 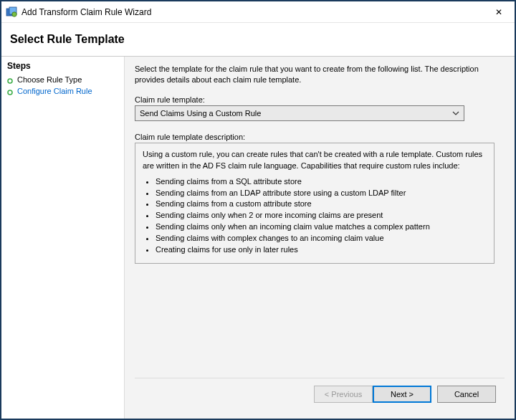 I want to click on chevron-down-icon, so click(x=456, y=113).